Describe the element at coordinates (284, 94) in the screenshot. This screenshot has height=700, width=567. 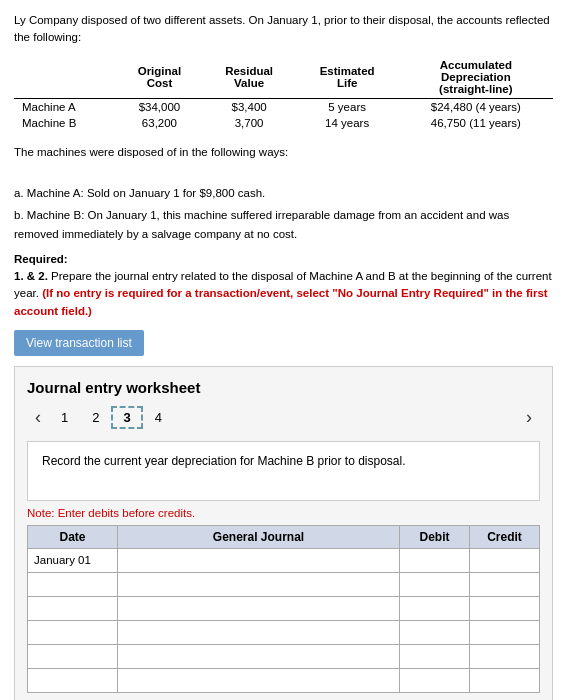
I see `asset-table: OriginalCost ResidualValue EstimatedLife…` at that location.